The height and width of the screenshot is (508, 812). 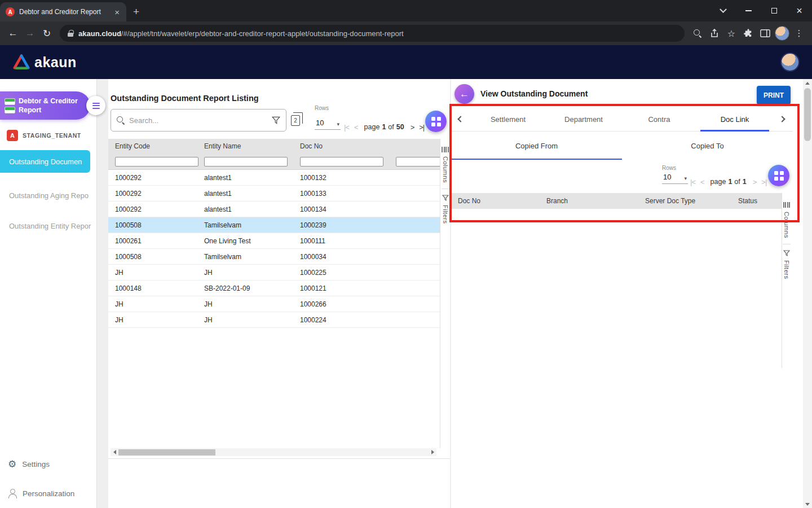 What do you see at coordinates (198, 121) in the screenshot?
I see `search-input` at bounding box center [198, 121].